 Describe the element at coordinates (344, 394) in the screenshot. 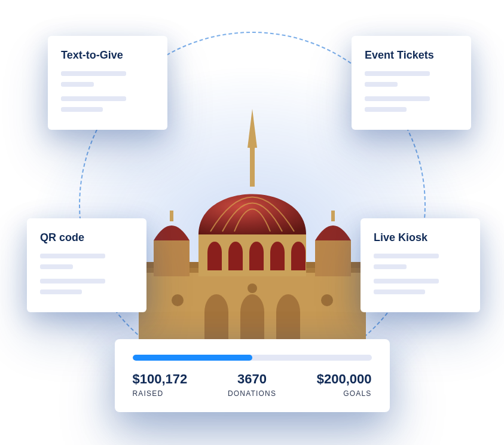

I see `stat-label: GOALS` at that location.